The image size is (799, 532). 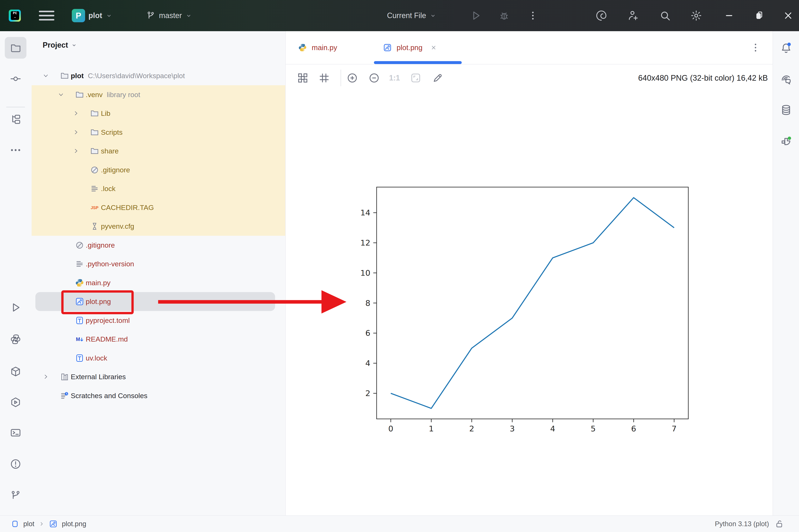 I want to click on window-minimize-button, so click(x=729, y=16).